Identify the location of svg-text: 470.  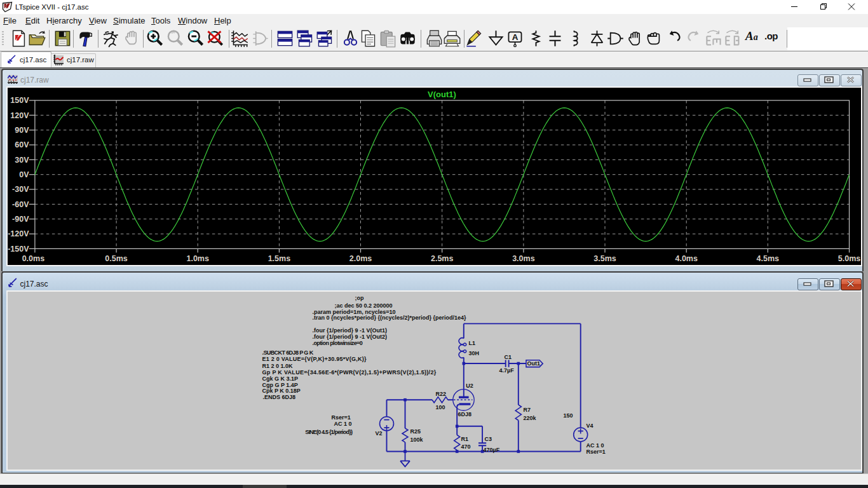
(465, 446).